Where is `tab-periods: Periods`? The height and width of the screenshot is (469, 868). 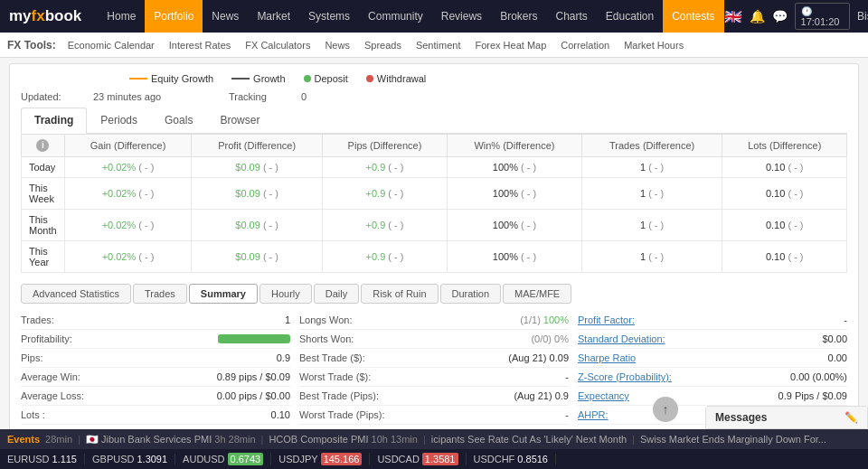
tab-periods: Periods is located at coordinates (119, 120).